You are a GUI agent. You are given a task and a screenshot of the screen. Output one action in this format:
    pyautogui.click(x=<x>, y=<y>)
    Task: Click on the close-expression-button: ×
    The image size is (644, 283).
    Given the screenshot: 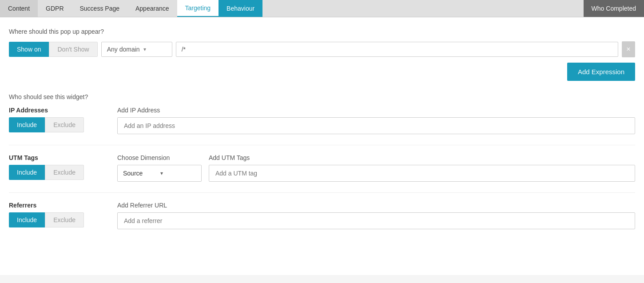 What is the action you would take?
    pyautogui.click(x=628, y=49)
    